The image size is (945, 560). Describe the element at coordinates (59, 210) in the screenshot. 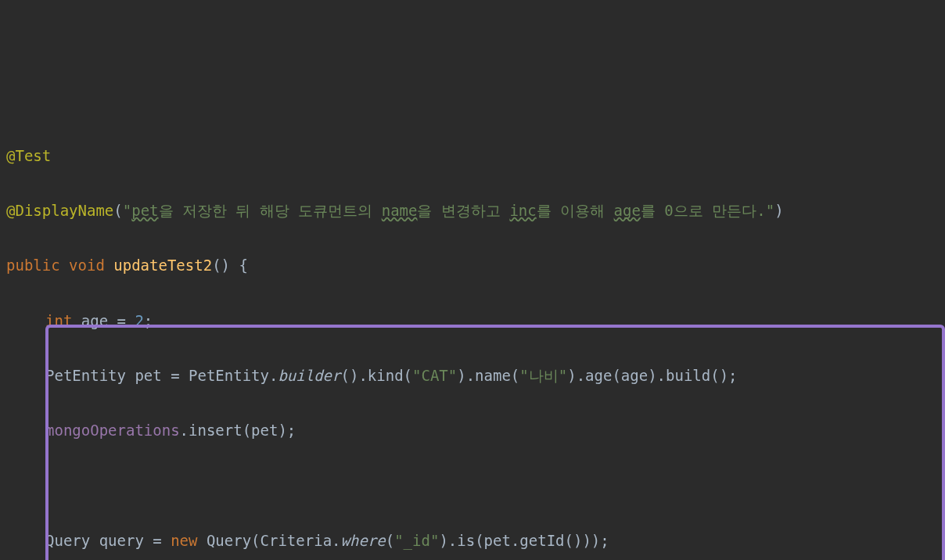

I see `annotation-displayname: @DisplayName` at that location.